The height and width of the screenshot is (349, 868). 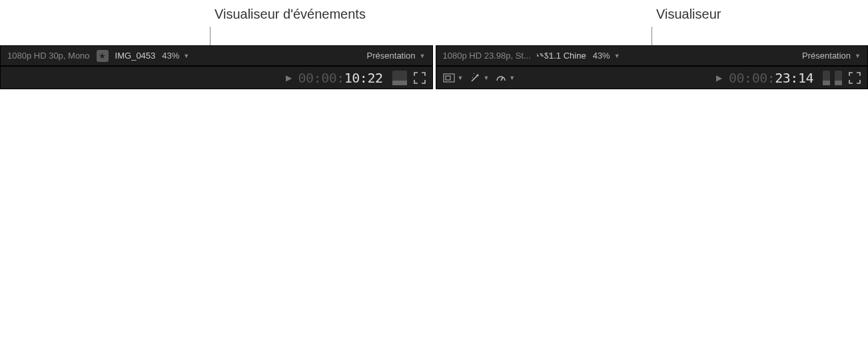 What do you see at coordinates (652, 67) in the screenshot?
I see `viewer-pane: 1080p HD 23.98p, St... 01.1 Chine 43% ▼ …` at bounding box center [652, 67].